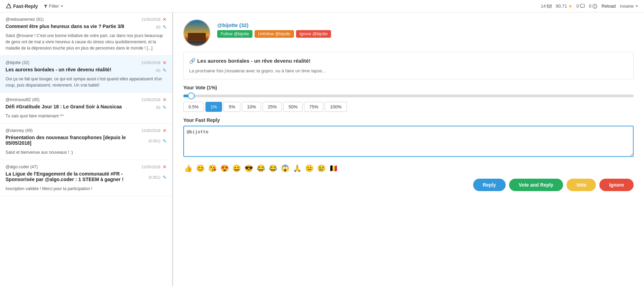  I want to click on vote-section: Your Vote (1%) 0.5% 1% 5% 10% 25% 50% 75…, so click(408, 98).